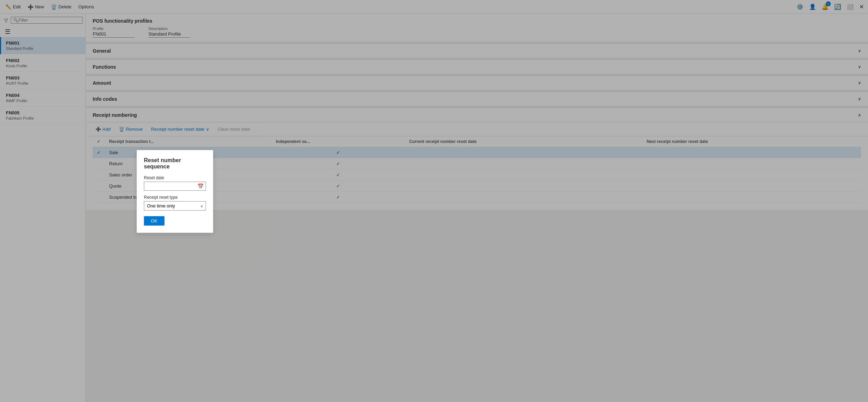  Describe the element at coordinates (154, 221) in the screenshot. I see `ok-button: OK` at that location.